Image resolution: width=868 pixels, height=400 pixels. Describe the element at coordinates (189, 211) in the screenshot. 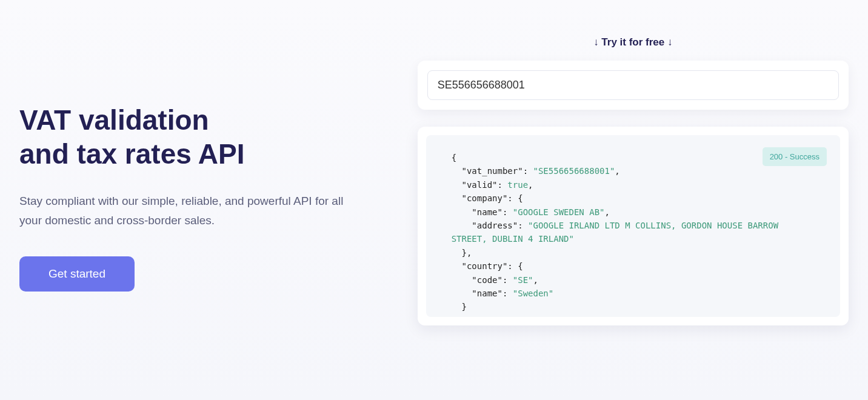

I see `hero-subtitle: Stay compliant with our simple, reliable…` at that location.